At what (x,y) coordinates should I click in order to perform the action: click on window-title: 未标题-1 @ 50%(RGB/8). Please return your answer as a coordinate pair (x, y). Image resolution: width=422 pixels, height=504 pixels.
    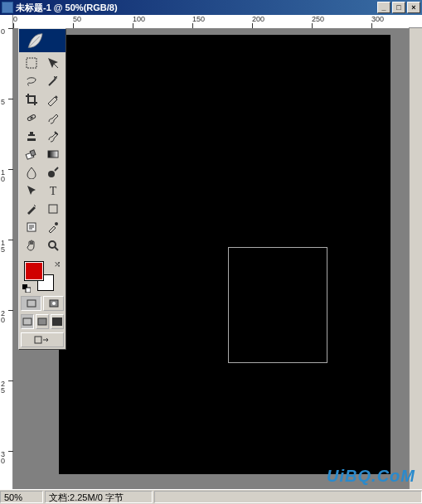
    Looking at the image, I should click on (196, 8).